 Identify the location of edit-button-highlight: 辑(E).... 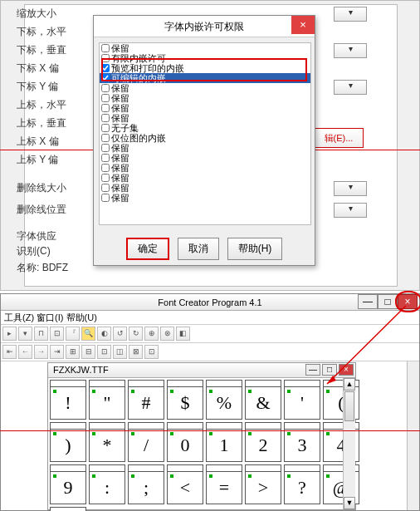
(339, 138).